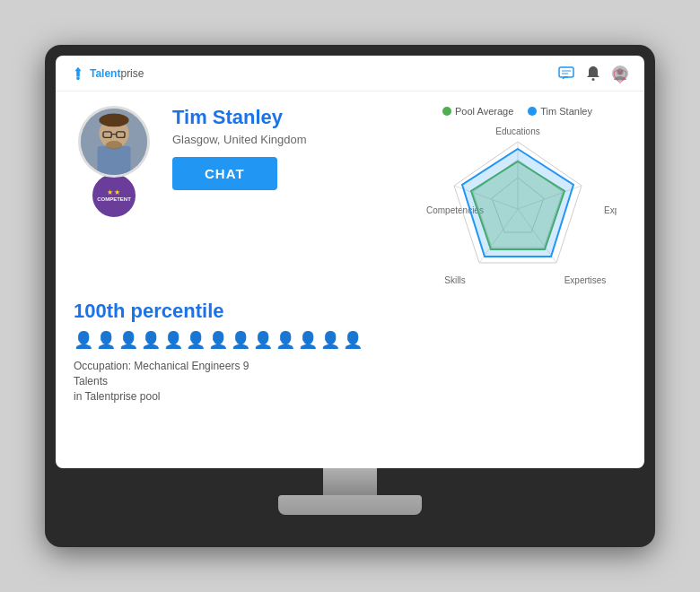  I want to click on bottom-section: 100th percentile 👤 👤 👤 👤 👤 👤 👤 👤 👤 👤, so click(350, 352).